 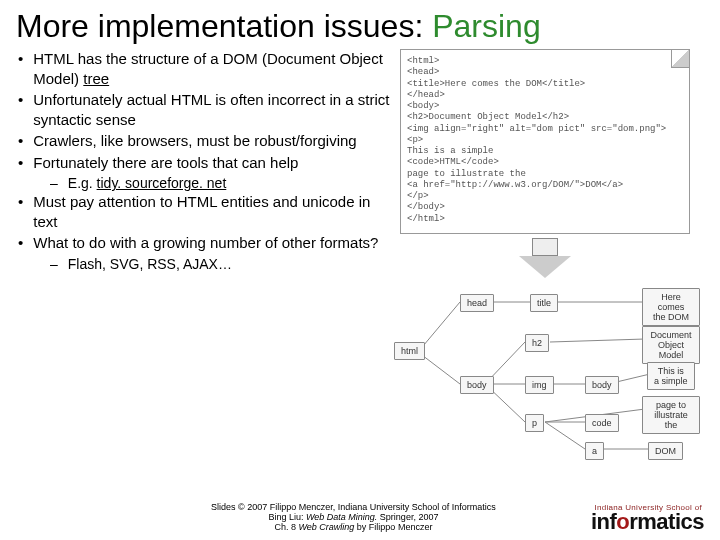 I want to click on title-prefix: More implementation issues:, so click(x=224, y=26).